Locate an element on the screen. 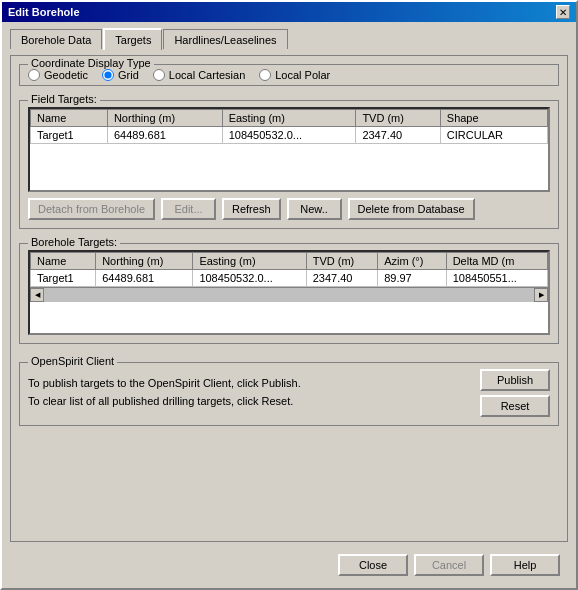 Image resolution: width=578 pixels, height=590 pixels. openspirit-button-group: Publish Reset is located at coordinates (515, 393).